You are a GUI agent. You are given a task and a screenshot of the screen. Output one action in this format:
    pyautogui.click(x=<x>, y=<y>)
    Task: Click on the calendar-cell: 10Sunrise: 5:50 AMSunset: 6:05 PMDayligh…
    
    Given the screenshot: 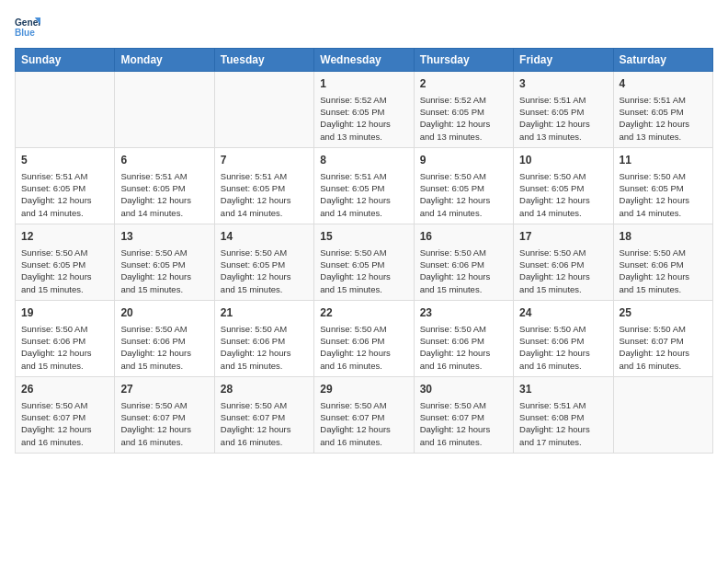 What is the action you would take?
    pyautogui.click(x=563, y=186)
    